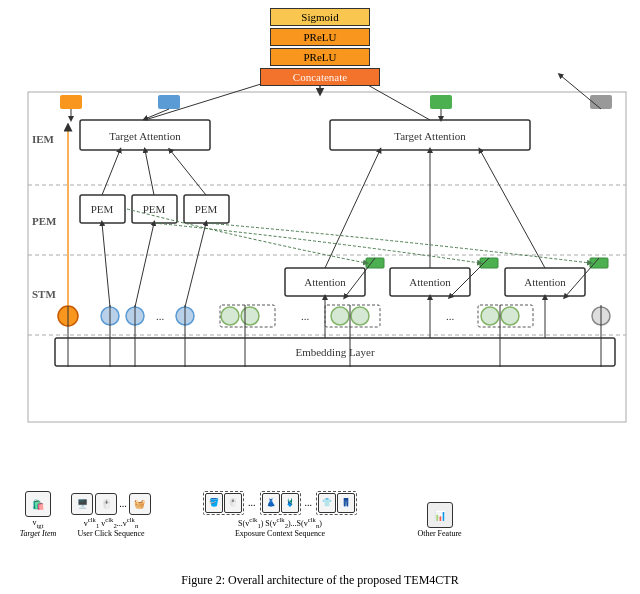 Image resolution: width=640 pixels, height=594 pixels. What do you see at coordinates (38, 504) in the screenshot?
I see `target-item-icon: 🛍️` at bounding box center [38, 504].